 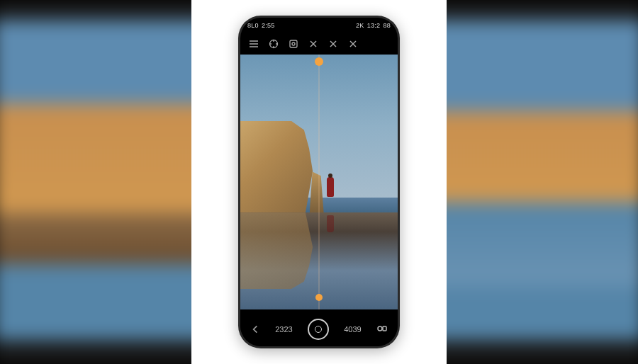 I want to click on readout-right: 4039, so click(x=352, y=329).